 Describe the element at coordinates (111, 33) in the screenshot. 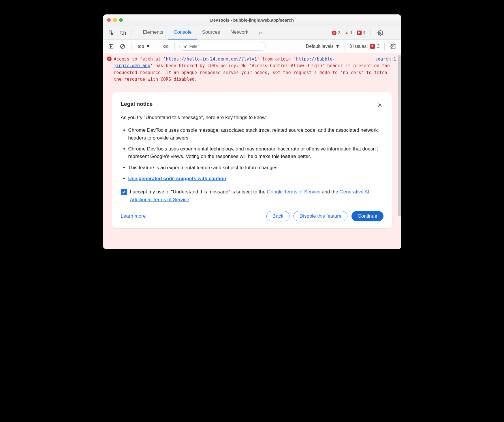

I see `inspect-element-icon` at that location.